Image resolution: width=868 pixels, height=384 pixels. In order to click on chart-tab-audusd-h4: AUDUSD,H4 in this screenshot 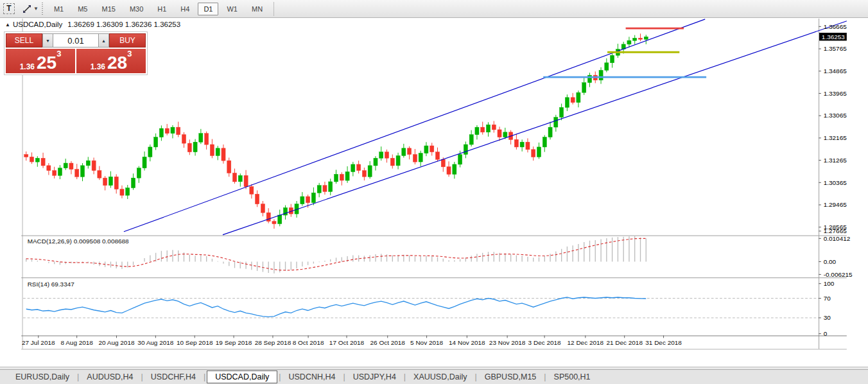, I will do `click(110, 377)`.